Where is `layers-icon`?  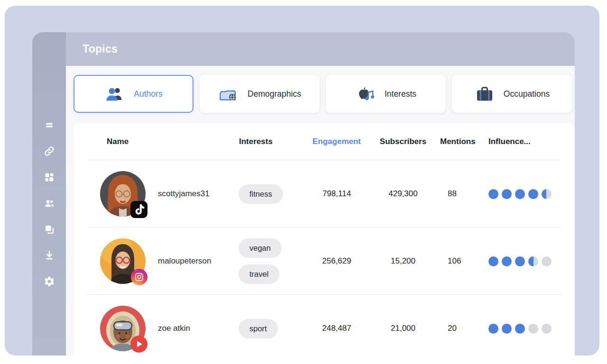 layers-icon is located at coordinates (49, 229).